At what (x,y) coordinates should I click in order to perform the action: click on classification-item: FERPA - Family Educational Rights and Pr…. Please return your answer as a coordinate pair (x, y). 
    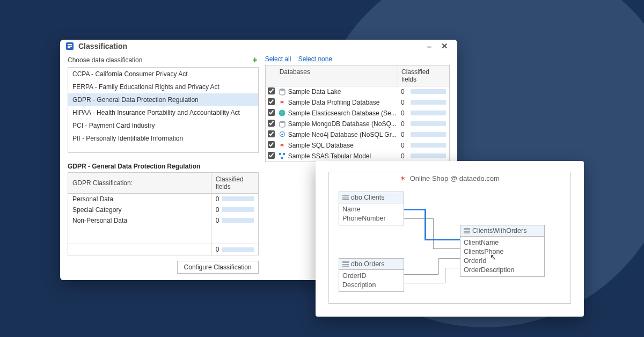
    Looking at the image, I should click on (163, 87).